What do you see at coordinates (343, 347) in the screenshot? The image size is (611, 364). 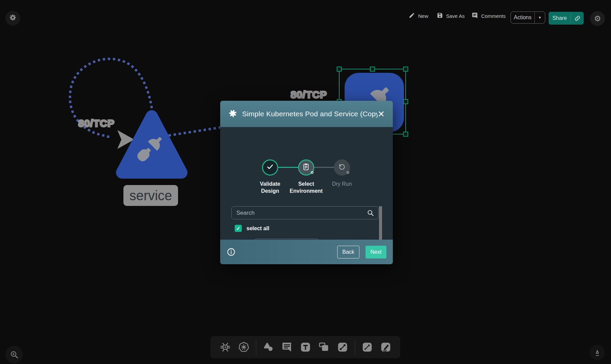 I see `edge-tool-icon` at bounding box center [343, 347].